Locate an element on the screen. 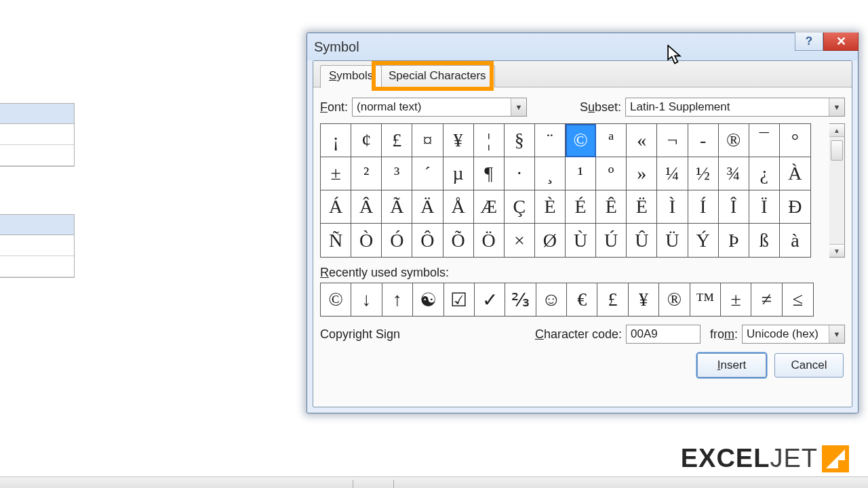  sheet-fragment-2: ymbols is located at coordinates (37, 246).